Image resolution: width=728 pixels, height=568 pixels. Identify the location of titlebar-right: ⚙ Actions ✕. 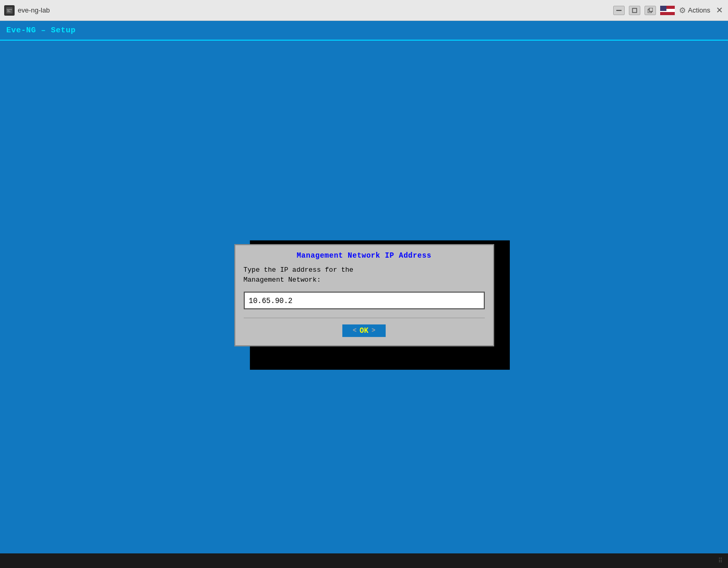
(669, 10).